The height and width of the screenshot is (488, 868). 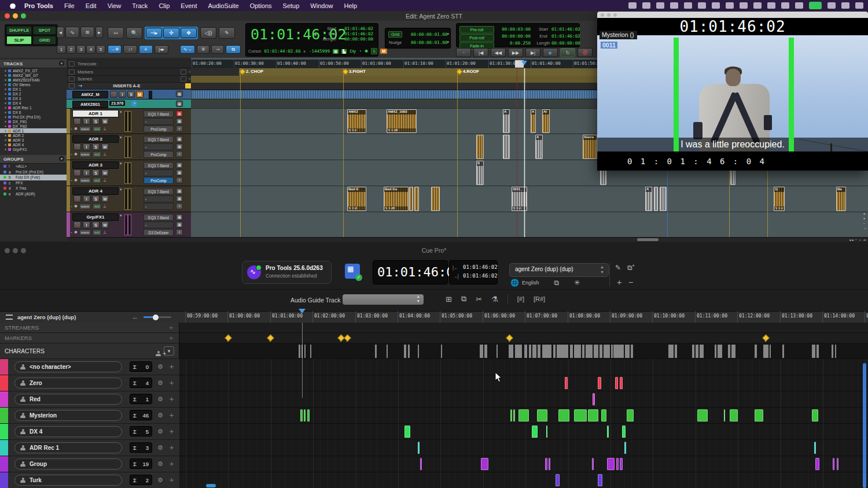 What do you see at coordinates (34, 112) in the screenshot?
I see `sidebar-track-dx-6: DX 6` at bounding box center [34, 112].